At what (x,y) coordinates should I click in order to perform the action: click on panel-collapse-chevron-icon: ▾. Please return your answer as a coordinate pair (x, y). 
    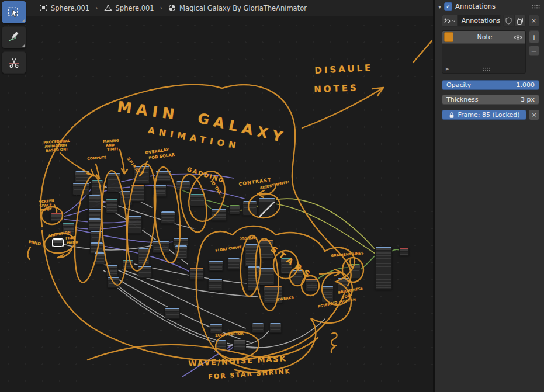
    Looking at the image, I should click on (439, 7).